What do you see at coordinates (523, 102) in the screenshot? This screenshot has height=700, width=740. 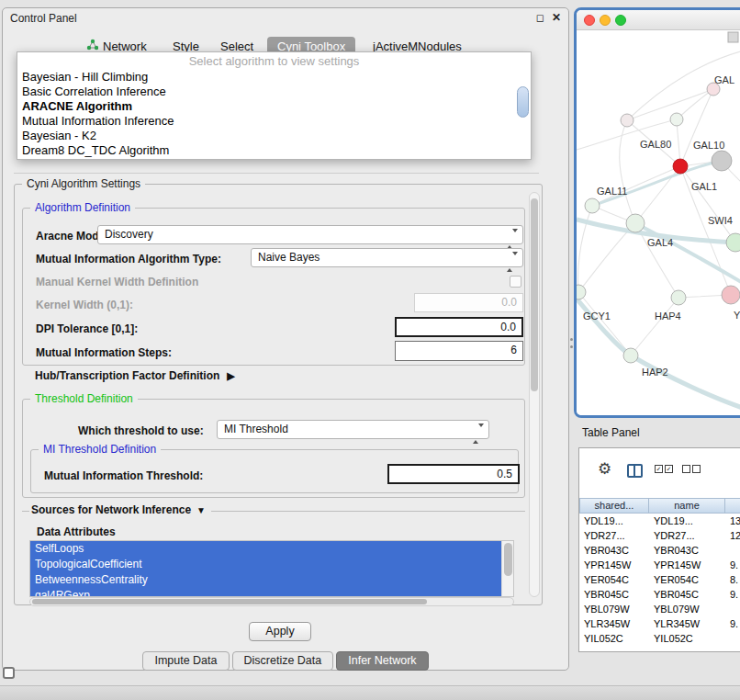 I see `dropdown-scrollbar-thumb` at bounding box center [523, 102].